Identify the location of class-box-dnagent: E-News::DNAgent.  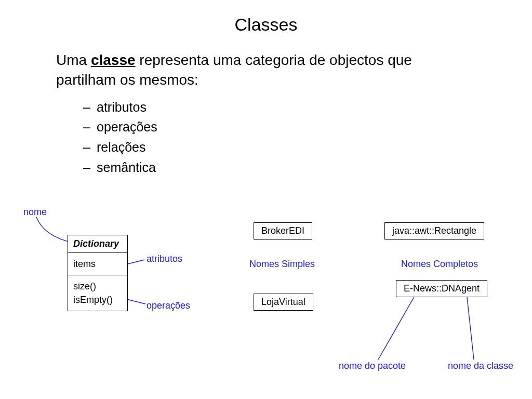
(442, 289).